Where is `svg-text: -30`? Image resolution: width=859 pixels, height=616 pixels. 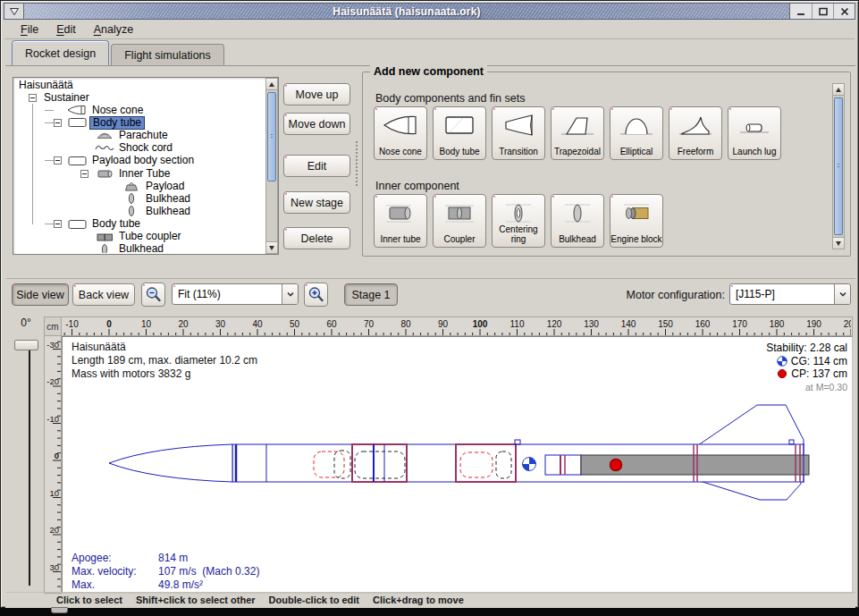
svg-text: -30 is located at coordinates (53, 345).